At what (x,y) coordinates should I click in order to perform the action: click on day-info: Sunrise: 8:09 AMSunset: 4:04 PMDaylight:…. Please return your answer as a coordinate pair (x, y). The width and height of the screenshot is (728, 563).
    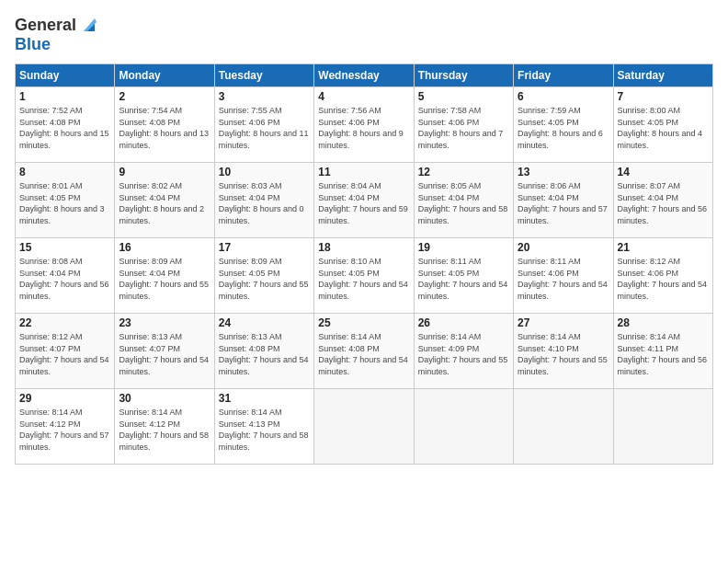
    Looking at the image, I should click on (164, 279).